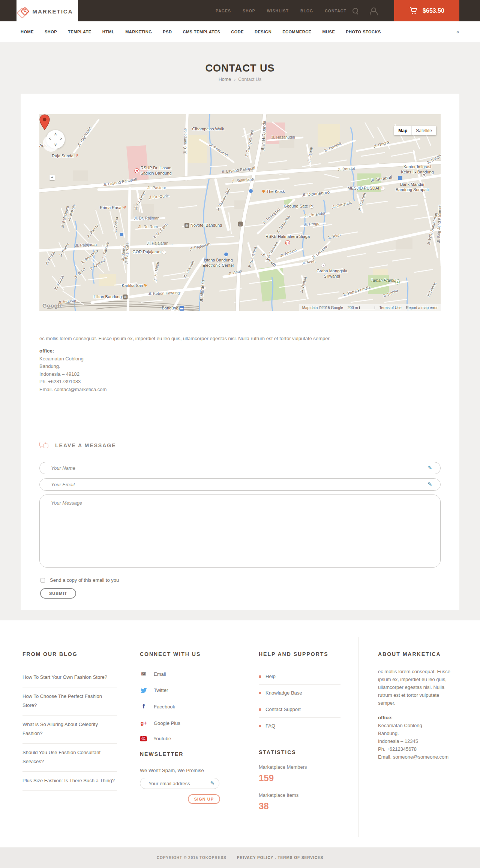  Describe the element at coordinates (70, 757) in the screenshot. I see `blog-post-link: Should You Use Fashion Consultant Servic…` at that location.